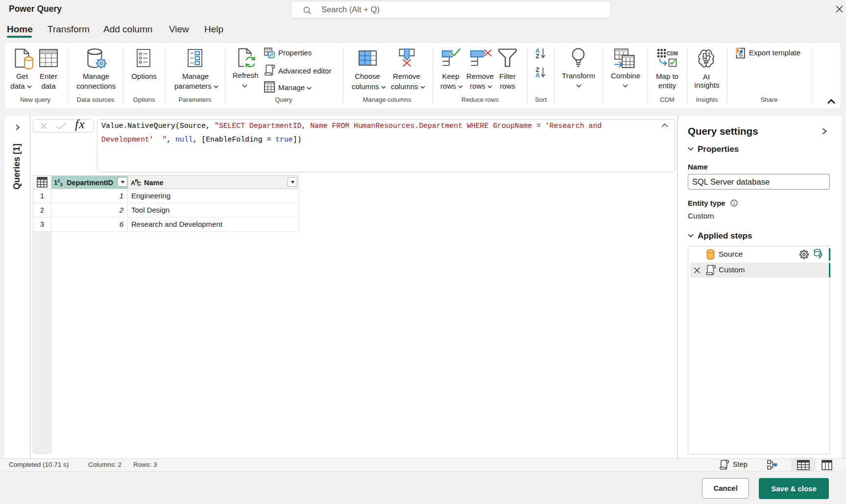  Describe the element at coordinates (62, 184) in the screenshot. I see `svg-text: 3` at that location.